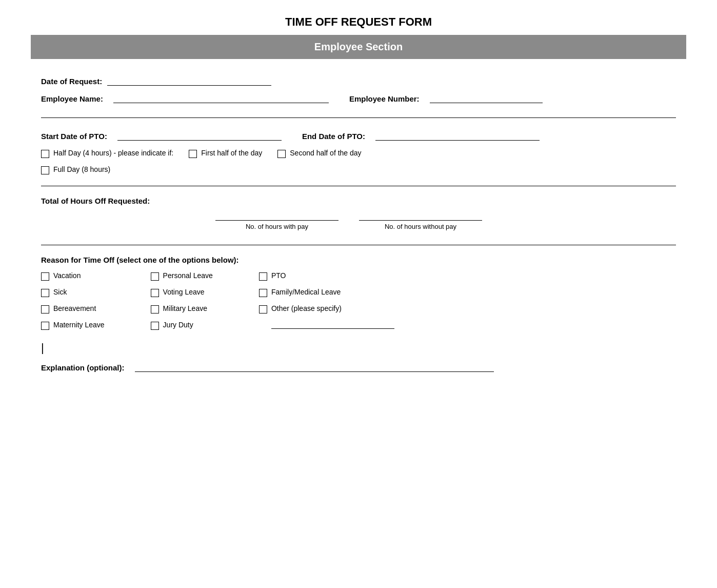 The image size is (717, 588). I want to click on cursor-line: |, so click(358, 348).